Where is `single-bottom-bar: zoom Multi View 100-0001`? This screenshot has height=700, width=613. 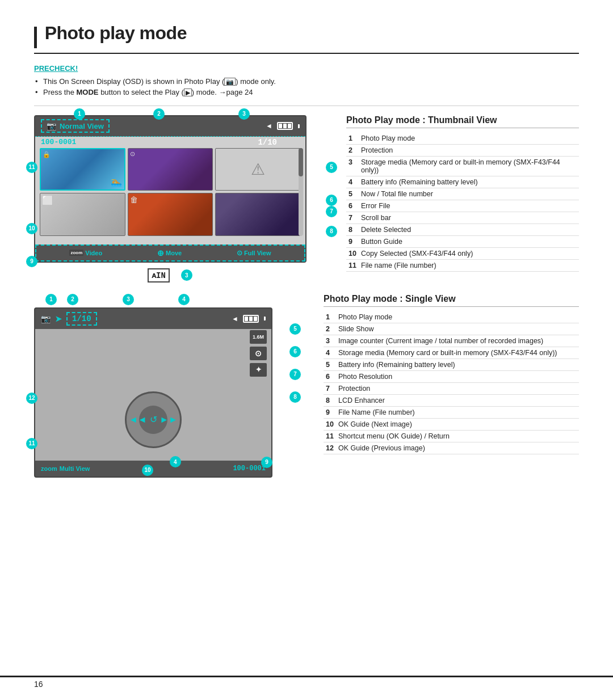
single-bottom-bar: zoom Multi View 100-0001 is located at coordinates (153, 469).